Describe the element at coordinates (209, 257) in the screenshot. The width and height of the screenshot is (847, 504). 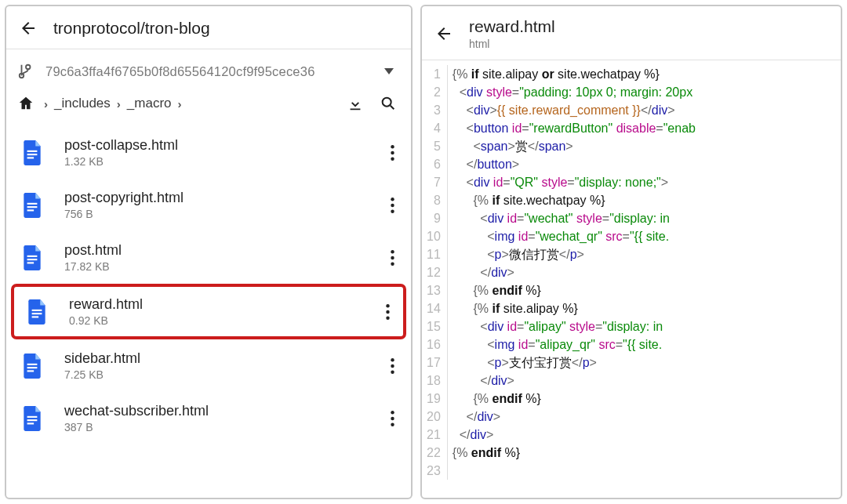
I see `file-row: post.html17.82 KB` at that location.